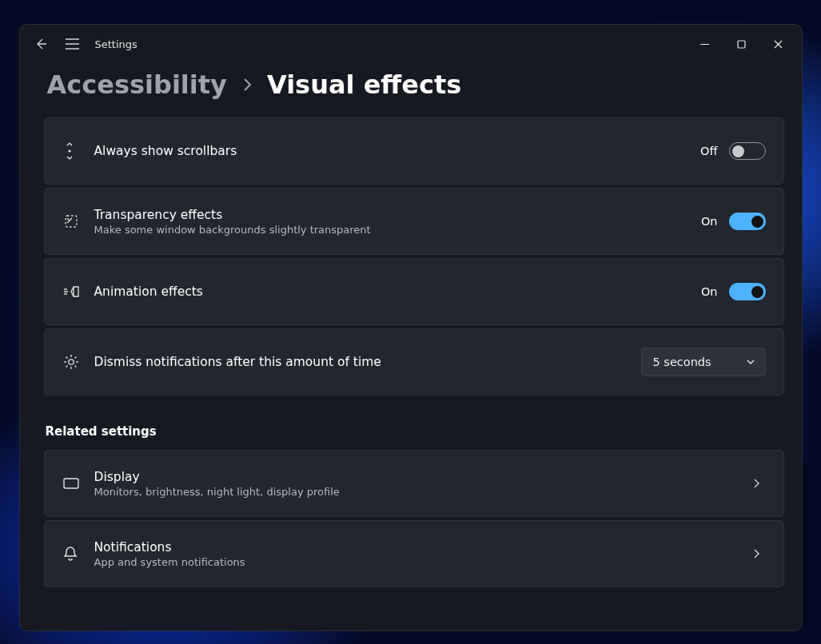  Describe the element at coordinates (365, 85) in the screenshot. I see `breadcrumb-current: Visual effects` at that location.